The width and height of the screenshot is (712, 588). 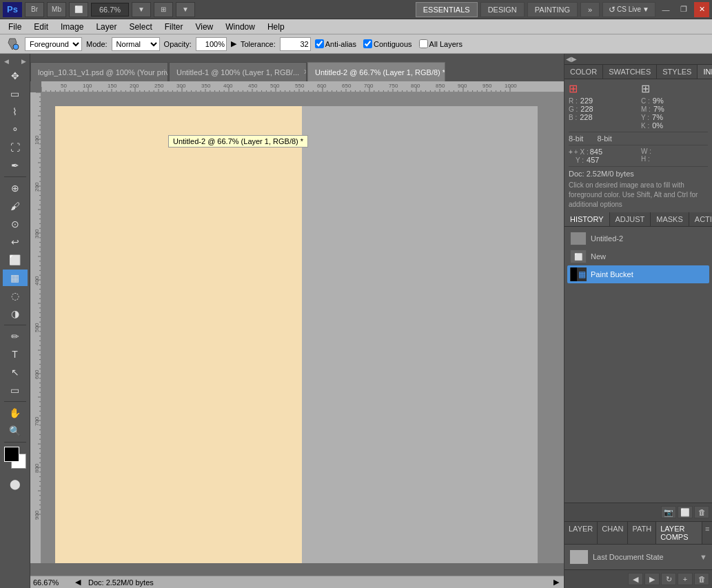 I want to click on all-layers-checkbox, so click(x=423, y=44).